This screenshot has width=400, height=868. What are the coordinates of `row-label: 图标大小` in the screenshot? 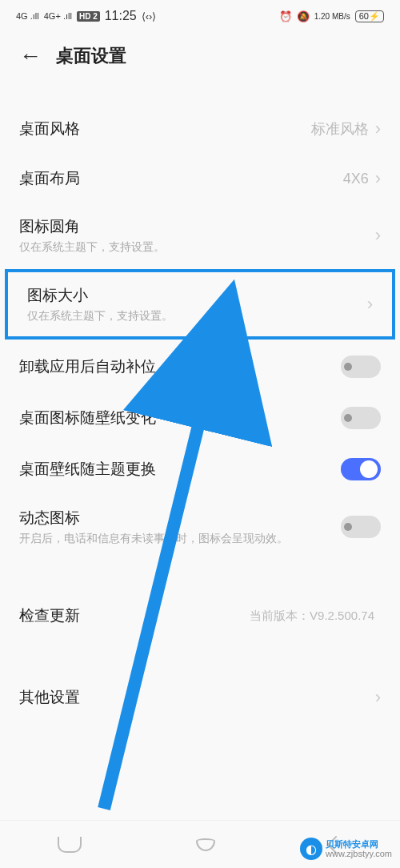 It's located at (197, 295).